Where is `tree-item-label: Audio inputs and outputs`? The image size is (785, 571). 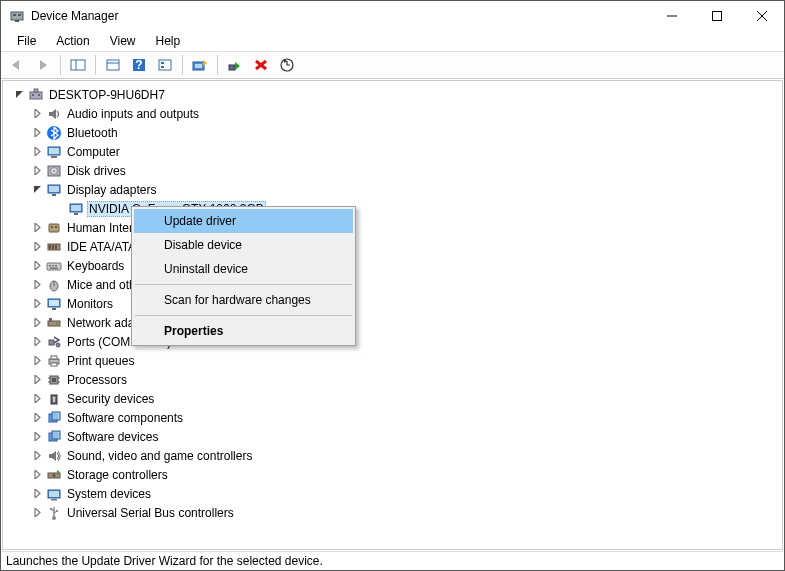 tree-item-label: Audio inputs and outputs is located at coordinates (133, 114).